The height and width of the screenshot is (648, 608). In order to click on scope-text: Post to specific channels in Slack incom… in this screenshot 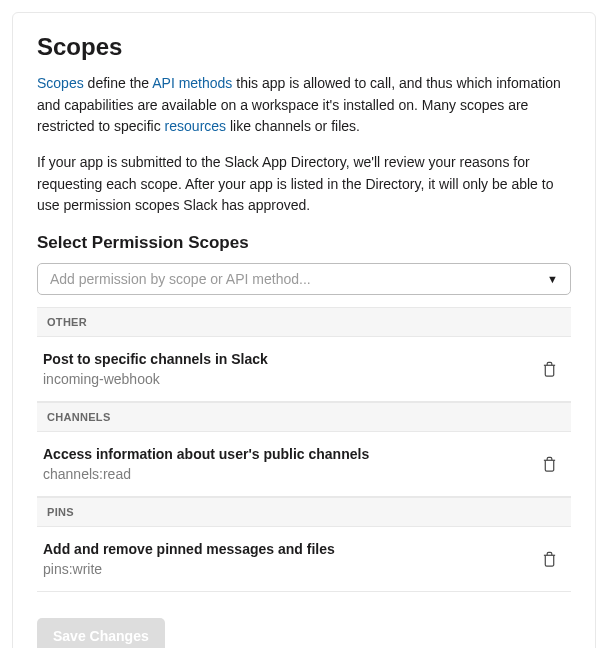, I will do `click(156, 369)`.